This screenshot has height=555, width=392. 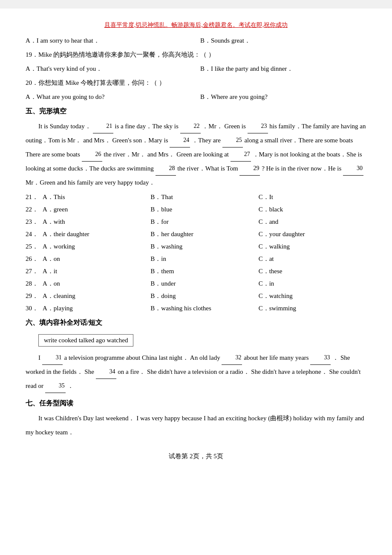 I want to click on fill-text-1mid: a television programme about China last …, so click(x=142, y=358).